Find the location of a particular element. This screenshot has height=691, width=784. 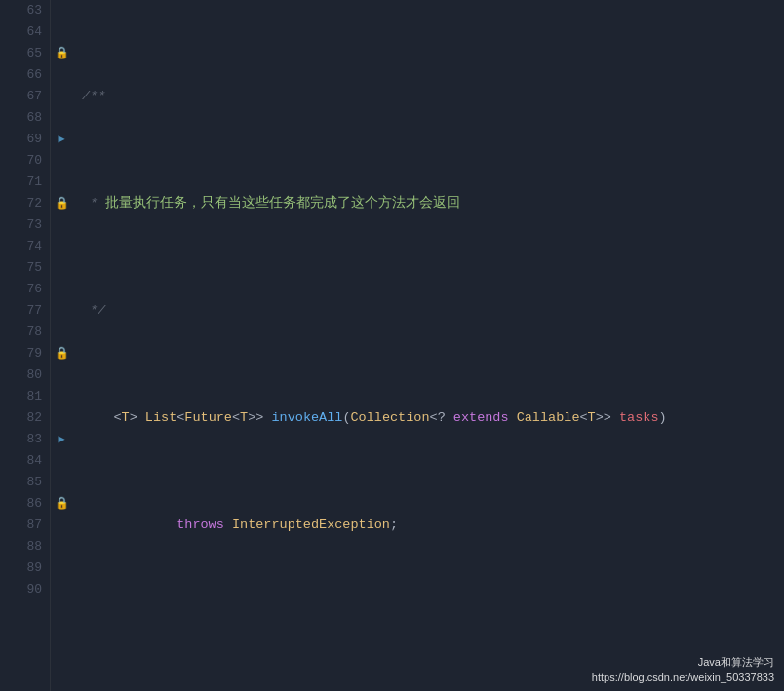

ln-80: 80 is located at coordinates (25, 375).